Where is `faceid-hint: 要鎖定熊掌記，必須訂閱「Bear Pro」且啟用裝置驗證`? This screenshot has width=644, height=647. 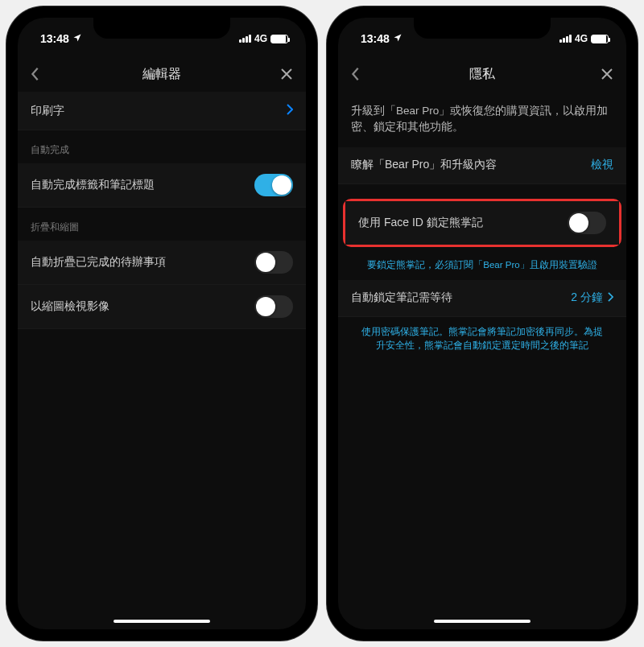
faceid-hint: 要鎖定熊掌記，必須訂閱「Bear Pro」且啟用裝置驗證 is located at coordinates (482, 266).